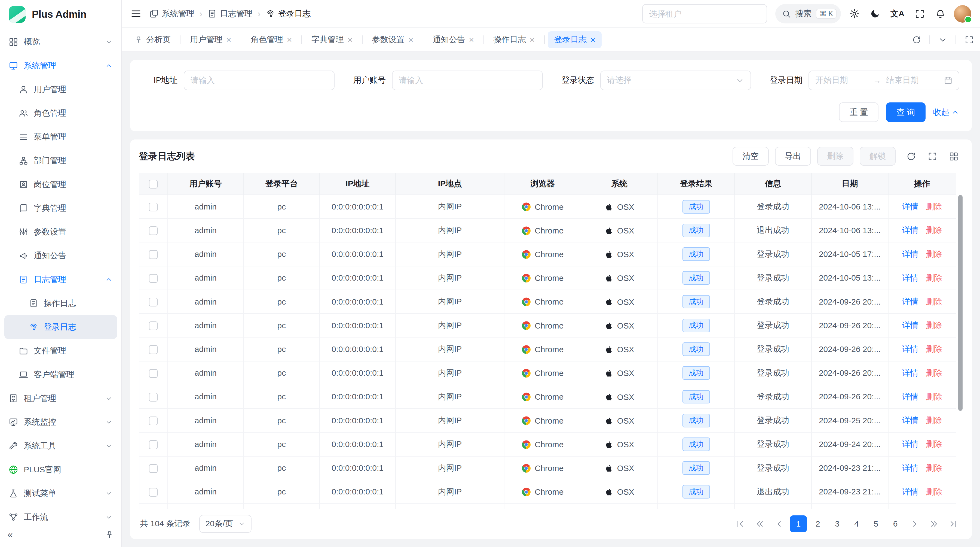  I want to click on refresh-tabs-icon, so click(916, 40).